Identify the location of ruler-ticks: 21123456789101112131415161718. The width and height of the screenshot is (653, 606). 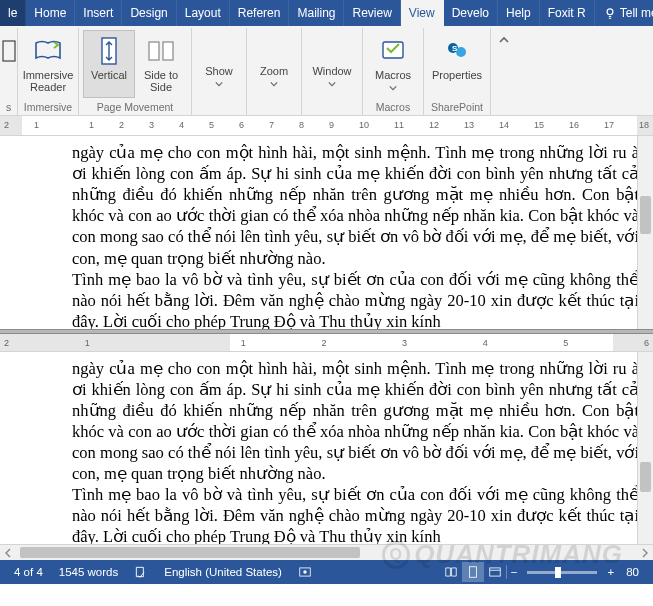
(326, 125).